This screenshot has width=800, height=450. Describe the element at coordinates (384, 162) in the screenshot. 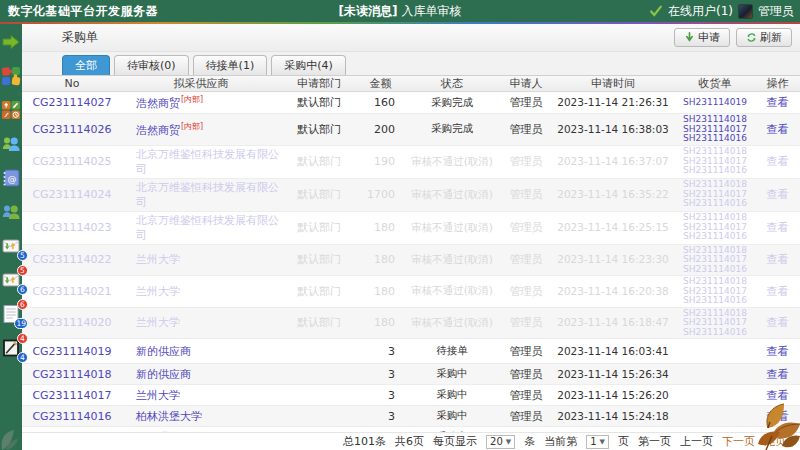

I see `amount-text: 190` at that location.